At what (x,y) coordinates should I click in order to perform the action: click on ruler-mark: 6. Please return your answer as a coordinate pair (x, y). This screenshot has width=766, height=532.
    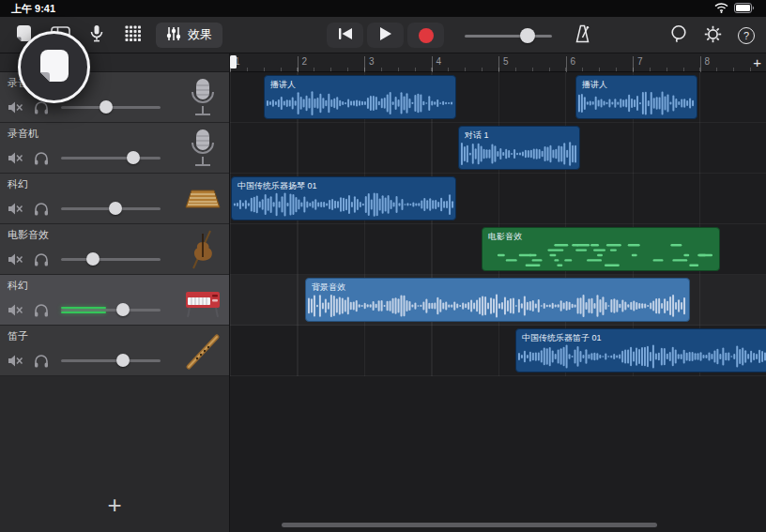
    Looking at the image, I should click on (571, 64).